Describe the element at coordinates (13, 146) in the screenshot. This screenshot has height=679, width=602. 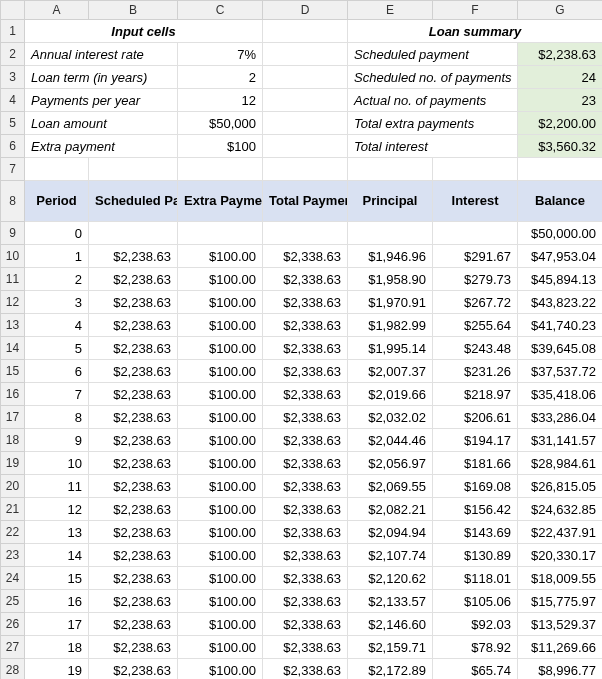
I see `row-header: 6` at that location.